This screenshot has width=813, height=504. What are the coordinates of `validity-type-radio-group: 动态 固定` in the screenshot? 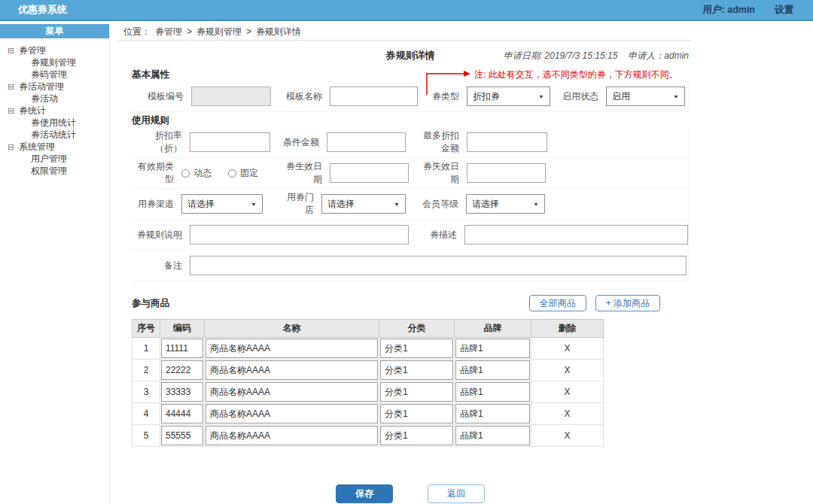 It's located at (224, 173).